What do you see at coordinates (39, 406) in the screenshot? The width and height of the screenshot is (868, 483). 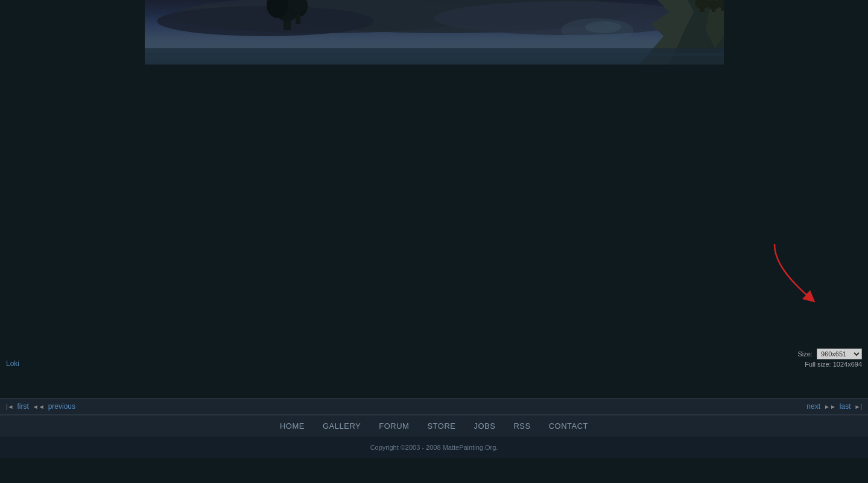 I see `prev-double-arrow: ◄◄` at bounding box center [39, 406].